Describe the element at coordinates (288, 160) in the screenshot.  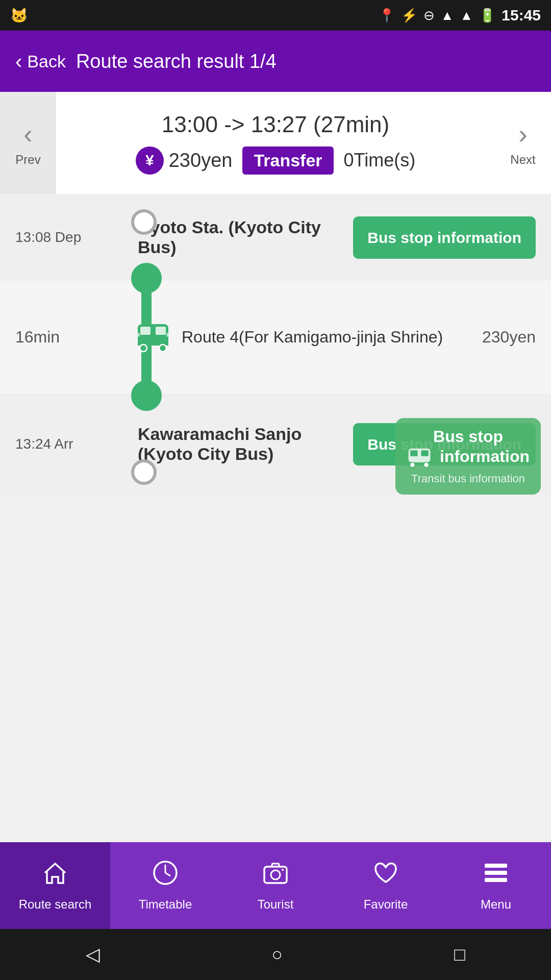
I see `transfer-label: Transfer` at that location.